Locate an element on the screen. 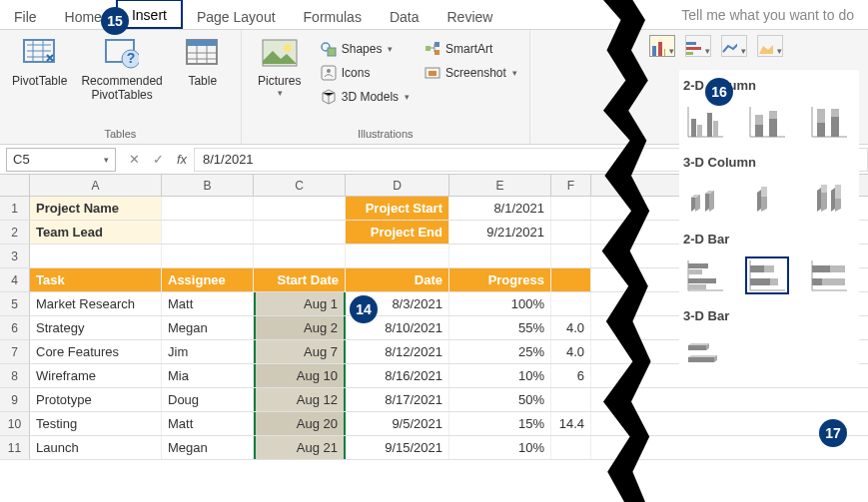  cell: Market Research is located at coordinates (96, 303).